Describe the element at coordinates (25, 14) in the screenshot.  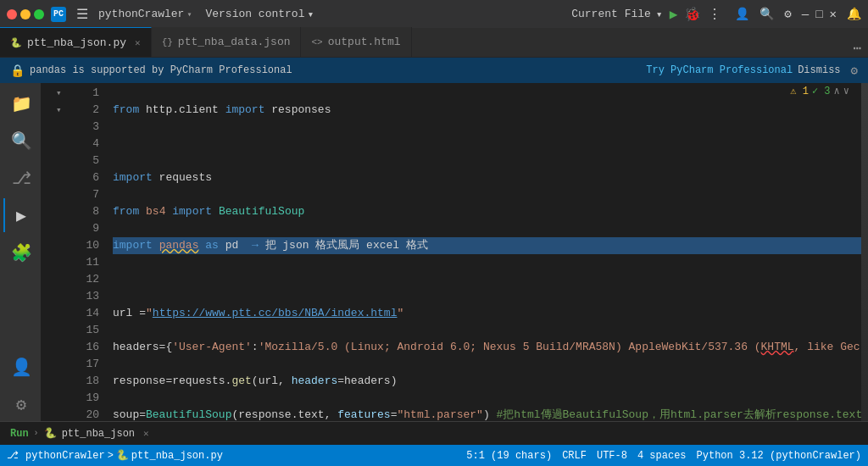
I see `traffic-lights` at that location.